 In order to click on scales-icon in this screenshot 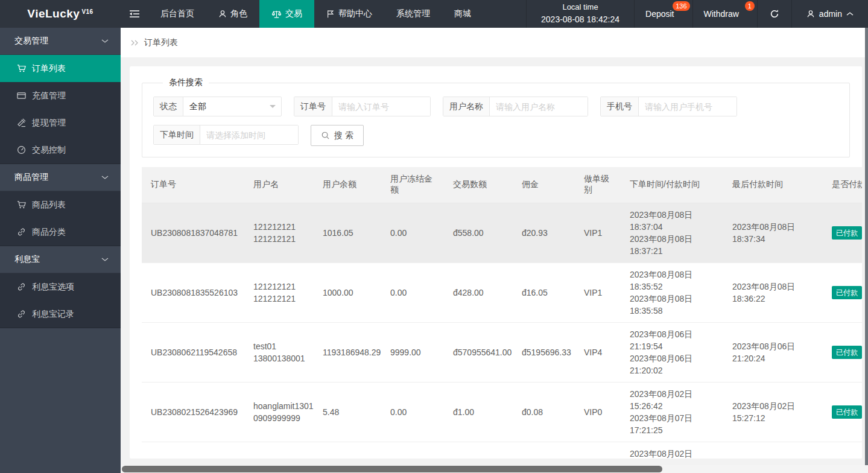, I will do `click(276, 14)`.